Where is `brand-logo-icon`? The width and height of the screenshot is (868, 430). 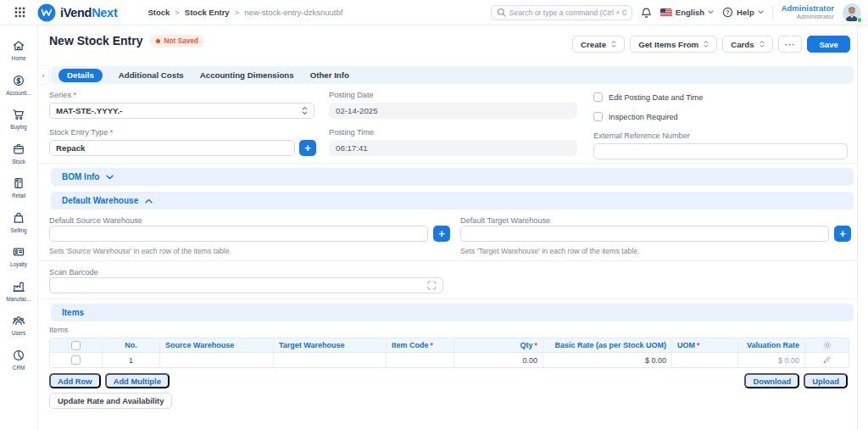 brand-logo-icon is located at coordinates (47, 13).